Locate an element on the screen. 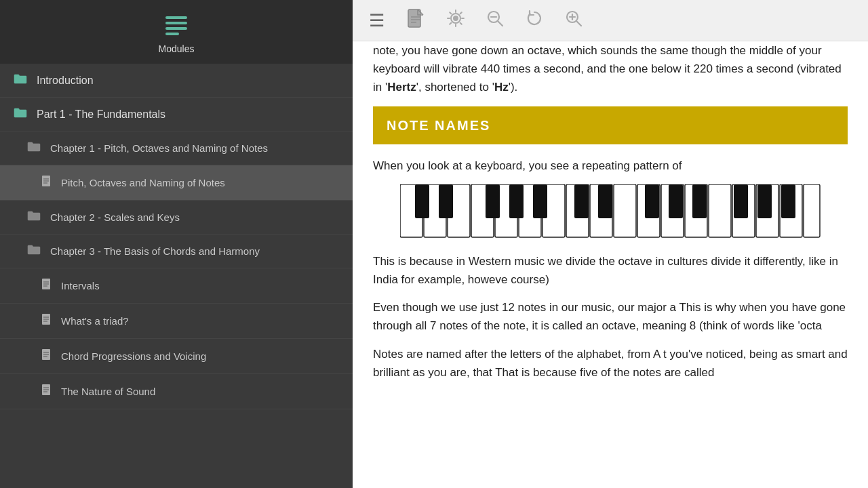 The width and height of the screenshot is (868, 488). menu-icon: ☰ is located at coordinates (377, 20).